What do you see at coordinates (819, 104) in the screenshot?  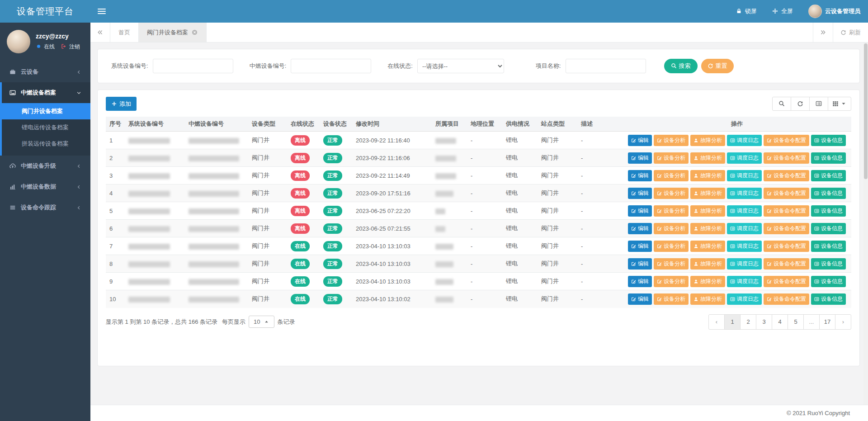 I see `table-detail-view-button` at bounding box center [819, 104].